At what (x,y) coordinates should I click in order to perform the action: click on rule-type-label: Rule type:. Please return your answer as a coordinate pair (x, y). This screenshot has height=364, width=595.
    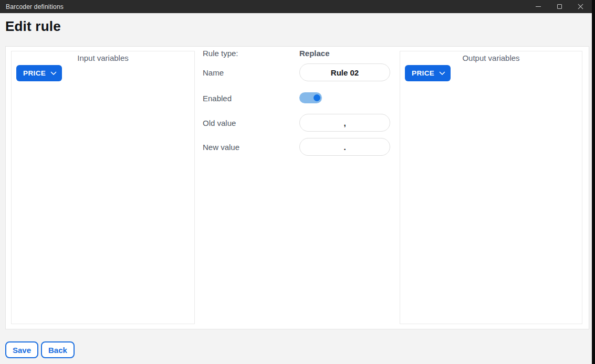
    Looking at the image, I should click on (221, 53).